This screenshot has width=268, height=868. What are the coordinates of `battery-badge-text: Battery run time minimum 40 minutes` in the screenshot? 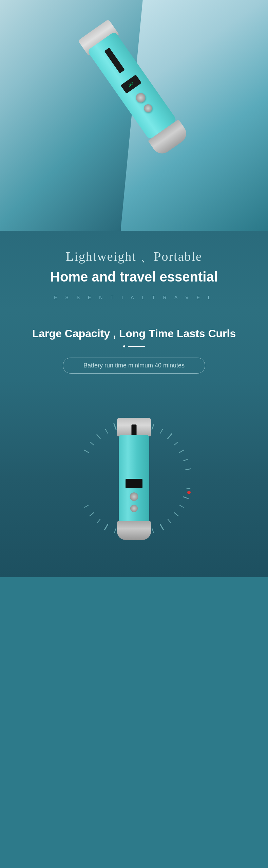 It's located at (134, 365).